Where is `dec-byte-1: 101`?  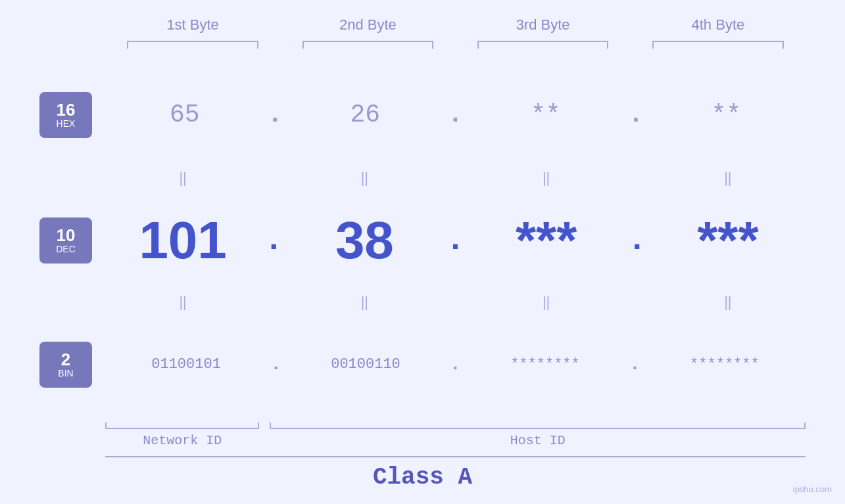 dec-byte-1: 101 is located at coordinates (183, 241).